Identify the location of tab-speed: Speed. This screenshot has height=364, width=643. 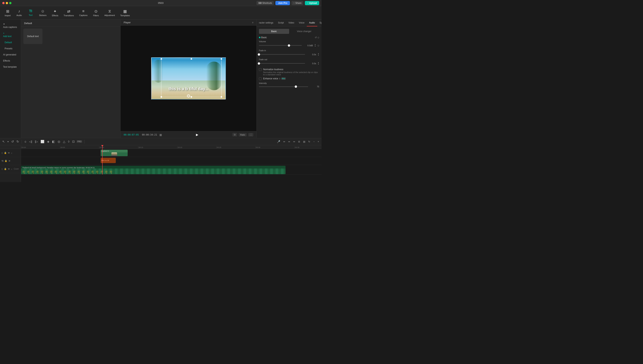
(319, 23).